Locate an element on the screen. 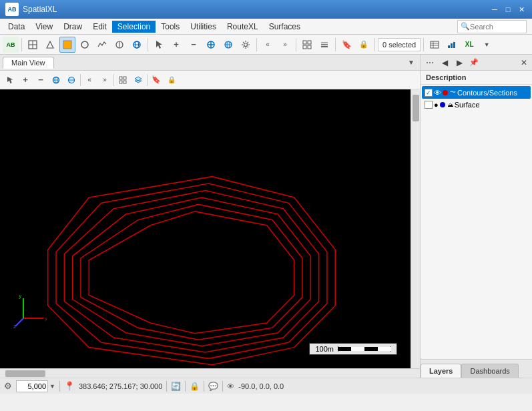 The width and height of the screenshot is (532, 411). layer-eye-icon-contours: 👁 is located at coordinates (438, 93).